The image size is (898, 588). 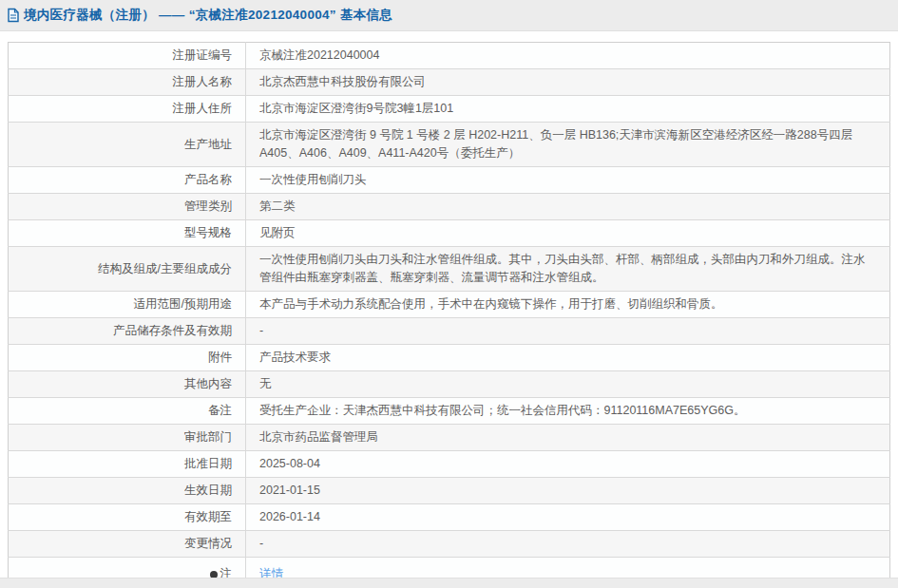 I want to click on row-label: 批准日期, so click(x=127, y=465).